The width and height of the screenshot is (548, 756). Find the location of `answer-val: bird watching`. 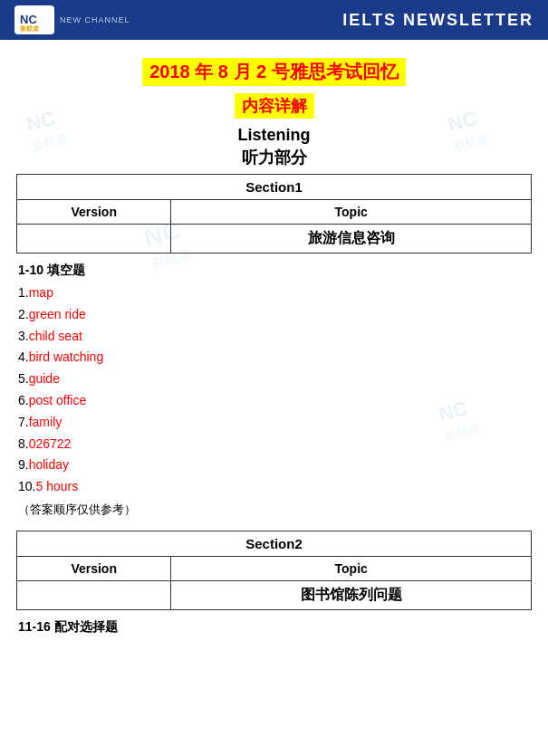

answer-val: bird watching is located at coordinates (67, 357).